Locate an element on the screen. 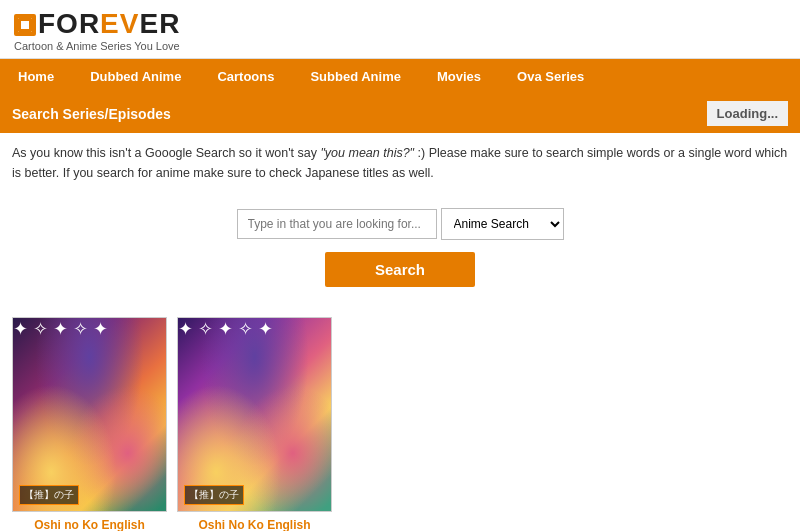  search-series-bar: Search Series/Episodes Loading... is located at coordinates (400, 114).